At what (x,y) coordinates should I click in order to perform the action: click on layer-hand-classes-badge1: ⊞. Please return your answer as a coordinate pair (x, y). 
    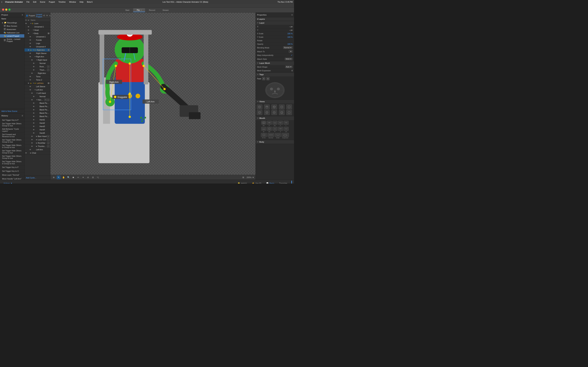
    Looking at the image, I should click on (45, 100).